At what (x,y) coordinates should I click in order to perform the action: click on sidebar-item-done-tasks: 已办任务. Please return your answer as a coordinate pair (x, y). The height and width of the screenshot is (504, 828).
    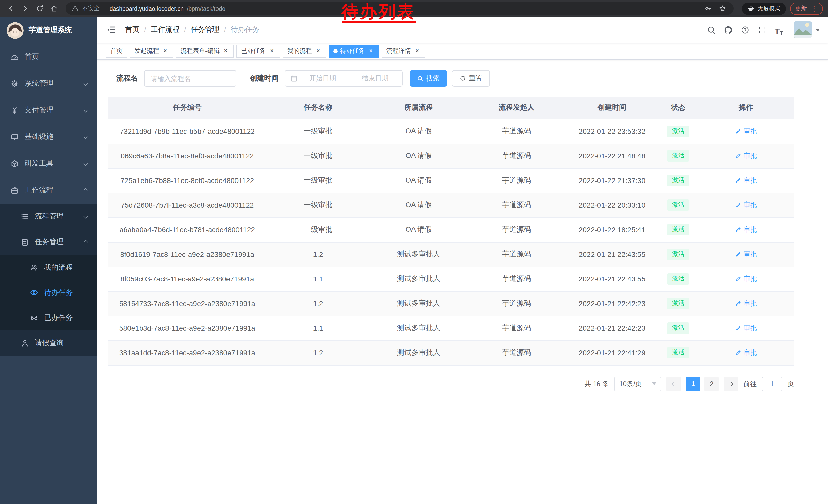
    Looking at the image, I should click on (49, 318).